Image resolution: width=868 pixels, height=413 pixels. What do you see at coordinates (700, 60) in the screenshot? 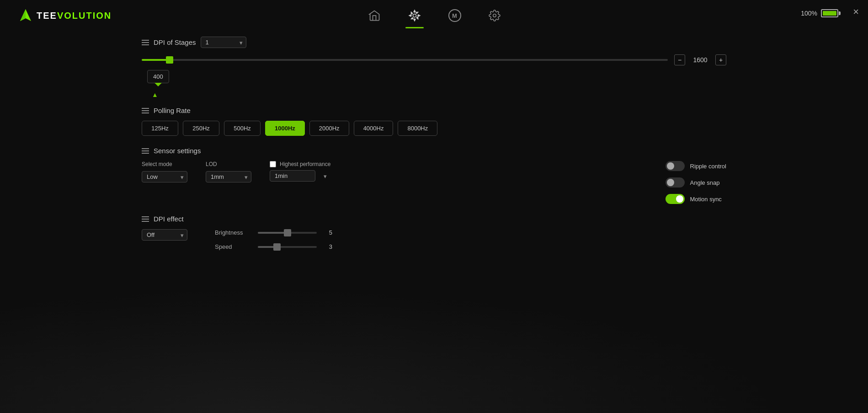
I see `dpi-counter: − 1600 +` at bounding box center [700, 60].